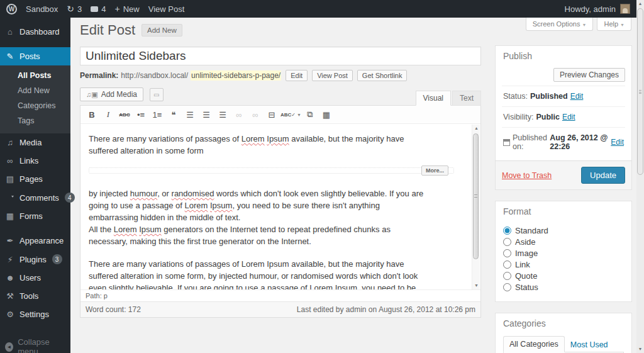 This screenshot has height=353, width=644. Describe the element at coordinates (190, 115) in the screenshot. I see `align-left-button: ☰` at that location.